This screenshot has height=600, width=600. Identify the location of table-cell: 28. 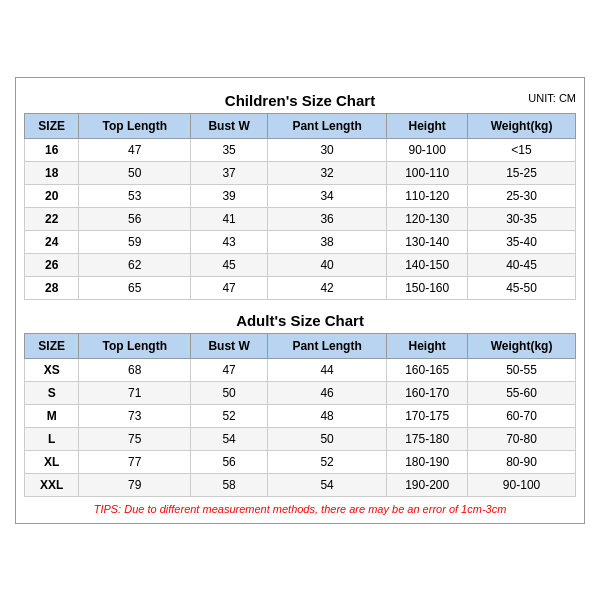
(52, 288).